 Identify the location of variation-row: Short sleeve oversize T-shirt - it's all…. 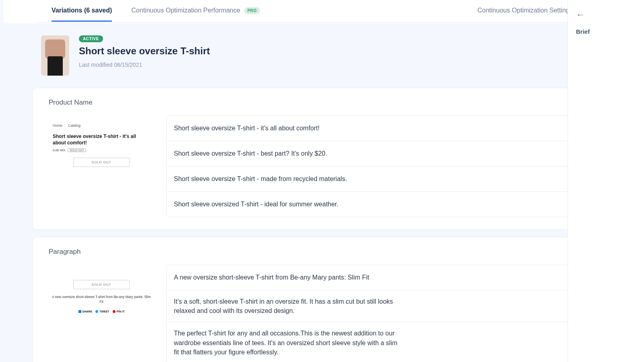
(383, 129).